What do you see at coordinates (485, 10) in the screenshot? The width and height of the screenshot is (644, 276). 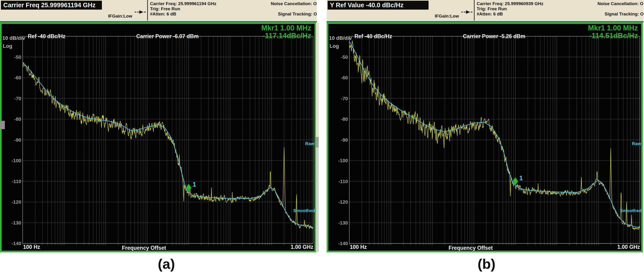 I see `header-bar: Y Ref Value -40.0 dBc/Hz Carrier Freq: 2…` at bounding box center [485, 10].